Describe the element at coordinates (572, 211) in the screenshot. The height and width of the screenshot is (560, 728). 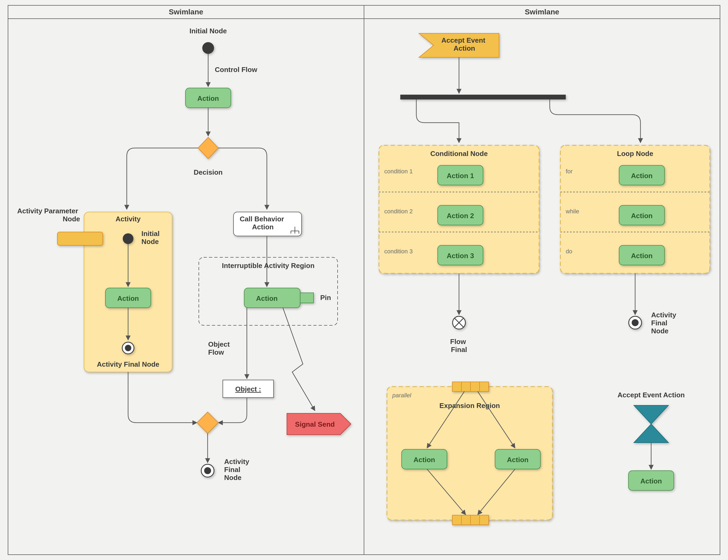
I see `svg-text: while` at that location.